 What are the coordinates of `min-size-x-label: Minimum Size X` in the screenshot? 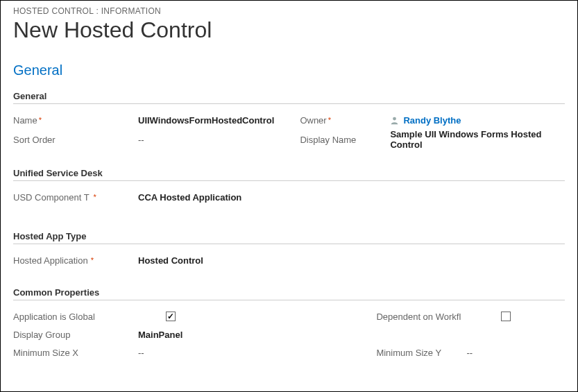 It's located at (76, 352).